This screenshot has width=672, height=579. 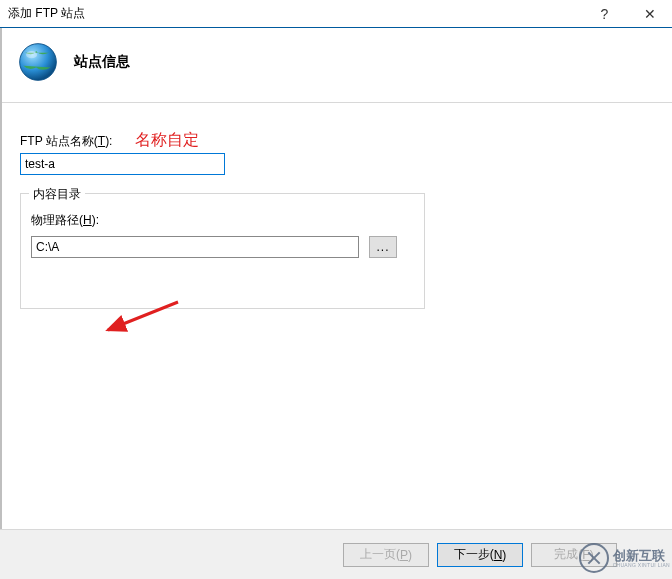 I want to click on content-directory-legend: 内容目录, so click(x=57, y=194).